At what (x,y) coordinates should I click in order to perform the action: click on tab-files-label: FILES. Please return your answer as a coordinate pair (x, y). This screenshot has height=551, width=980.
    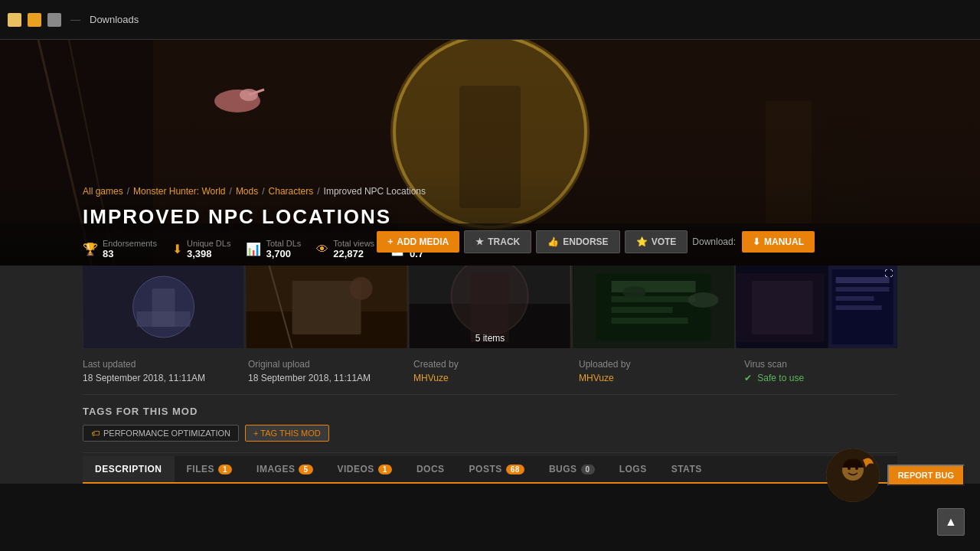
    Looking at the image, I should click on (201, 469).